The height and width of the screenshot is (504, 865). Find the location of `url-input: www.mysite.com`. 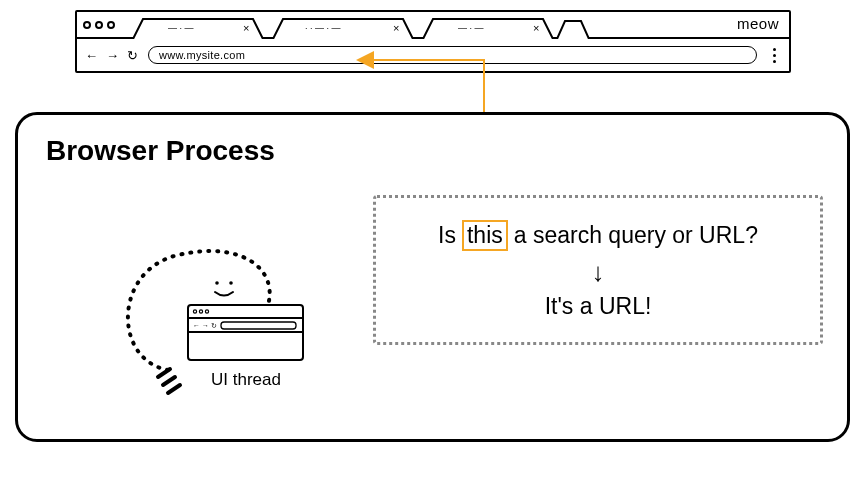

url-input: www.mysite.com is located at coordinates (452, 55).